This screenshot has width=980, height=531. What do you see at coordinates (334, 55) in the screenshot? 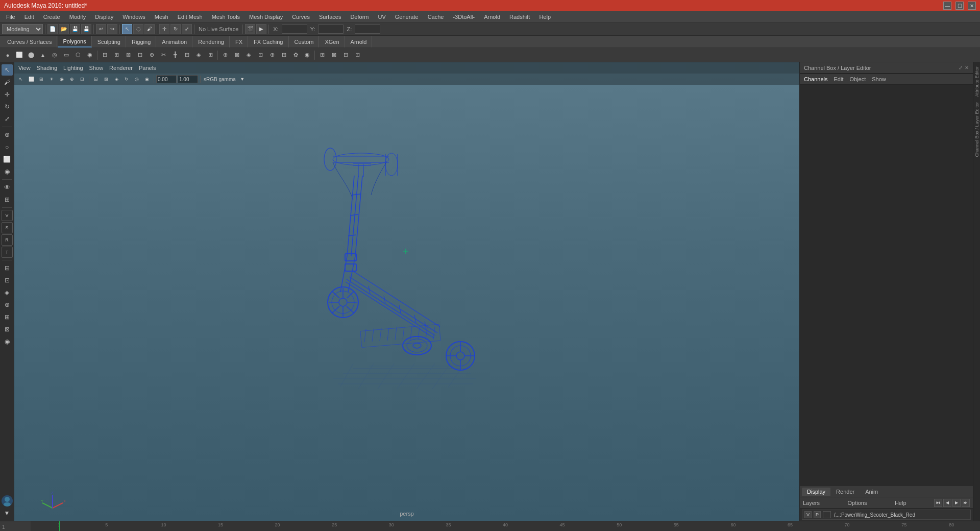
I see `separate-ico: ⊠` at bounding box center [334, 55].